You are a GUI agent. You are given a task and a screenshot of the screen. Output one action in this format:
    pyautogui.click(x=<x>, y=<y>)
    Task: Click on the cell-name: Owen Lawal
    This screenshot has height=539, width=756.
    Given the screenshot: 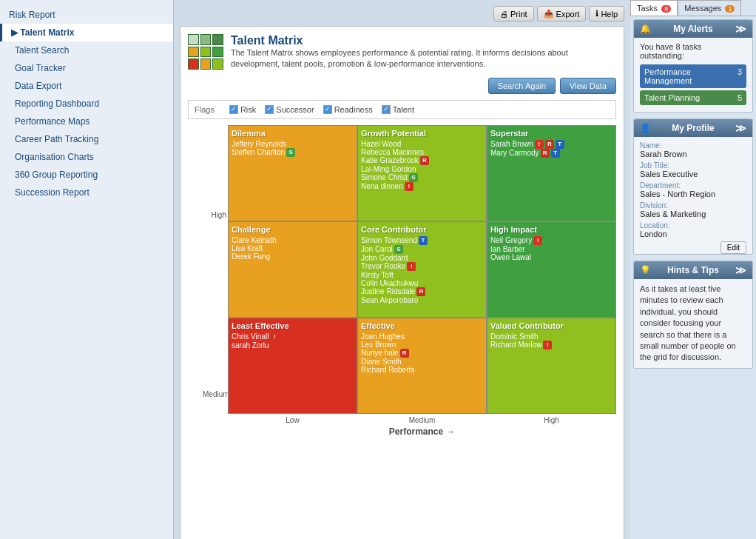 What is the action you would take?
    pyautogui.click(x=552, y=258)
    